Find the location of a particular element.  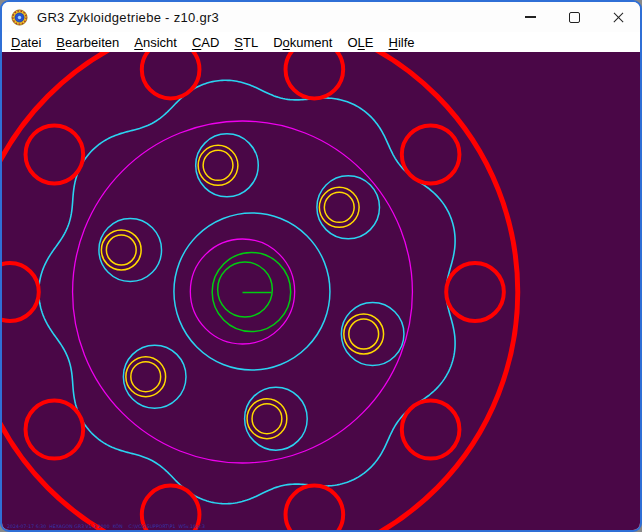

close-icon is located at coordinates (618, 18).